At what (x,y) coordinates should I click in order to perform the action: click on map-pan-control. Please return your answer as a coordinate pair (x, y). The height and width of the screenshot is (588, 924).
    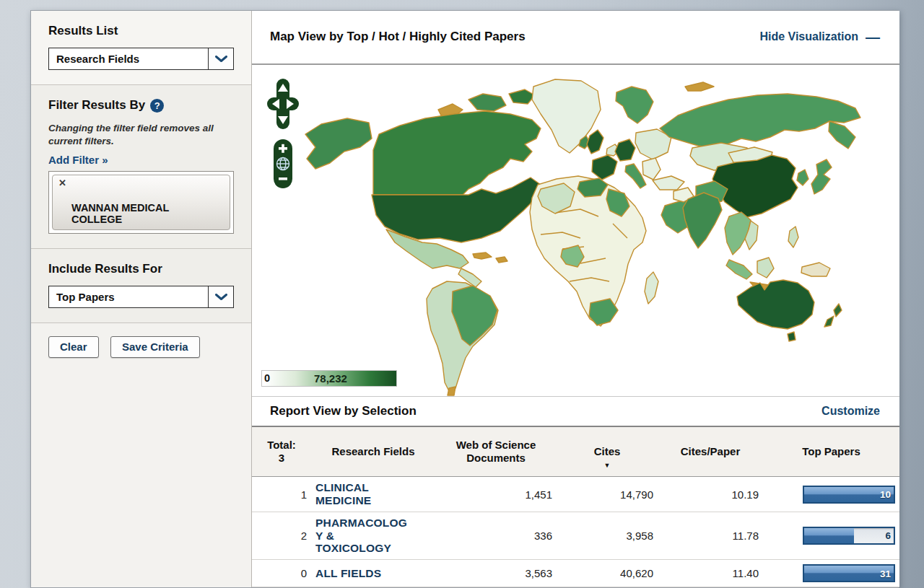
    Looking at the image, I should click on (283, 104).